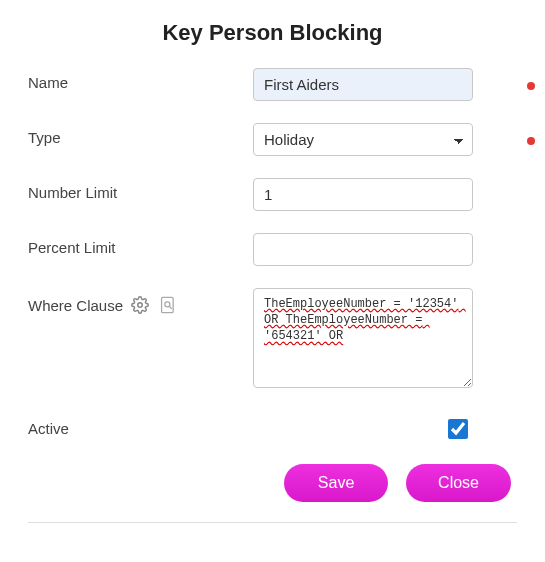  Describe the element at coordinates (140, 426) in the screenshot. I see `label-active: Active` at that location.